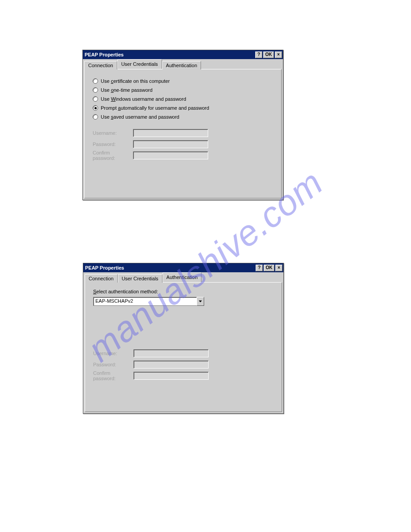 The height and width of the screenshot is (532, 411). I want to click on dropdown-value: EAP-MSCHAPv2, so click(145, 301).